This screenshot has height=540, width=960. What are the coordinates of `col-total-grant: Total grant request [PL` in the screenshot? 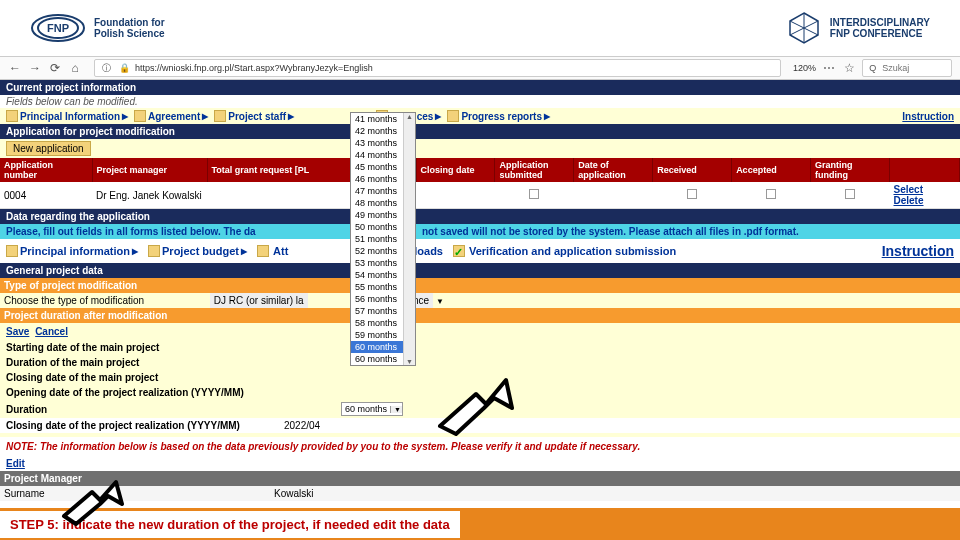 It's located at (278, 170).